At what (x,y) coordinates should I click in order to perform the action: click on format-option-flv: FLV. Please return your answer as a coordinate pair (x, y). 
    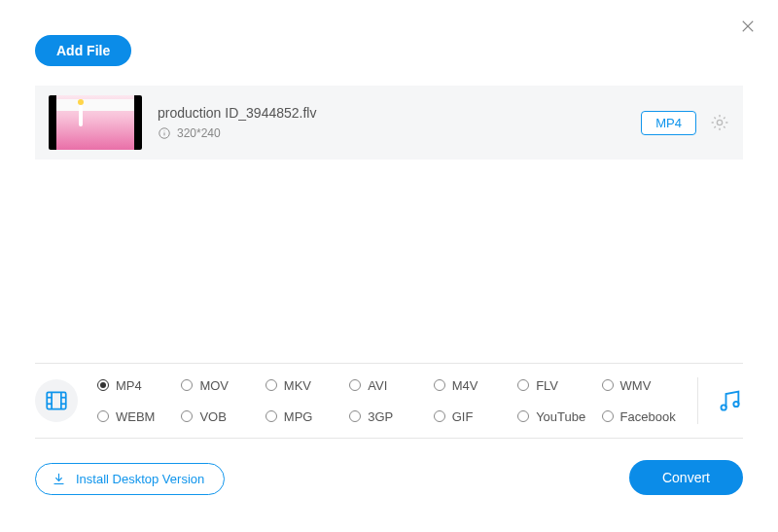
    Looking at the image, I should click on (556, 385).